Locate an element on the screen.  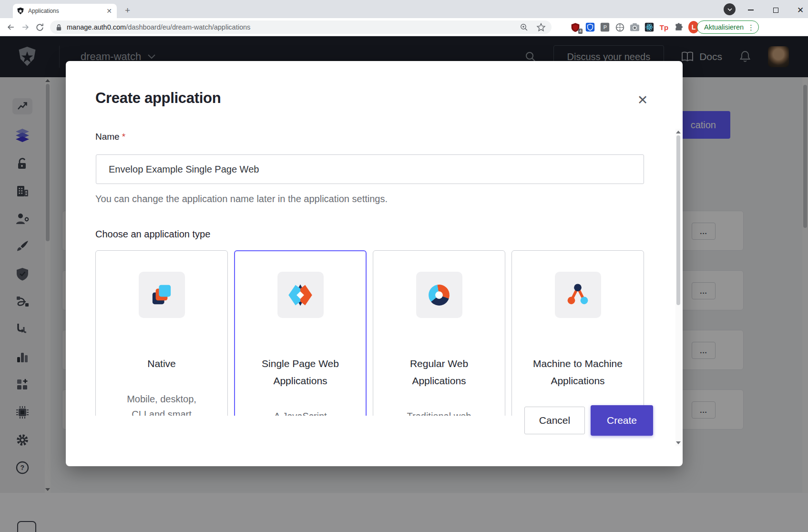
card-title: Regular Web Applications is located at coordinates (439, 372).